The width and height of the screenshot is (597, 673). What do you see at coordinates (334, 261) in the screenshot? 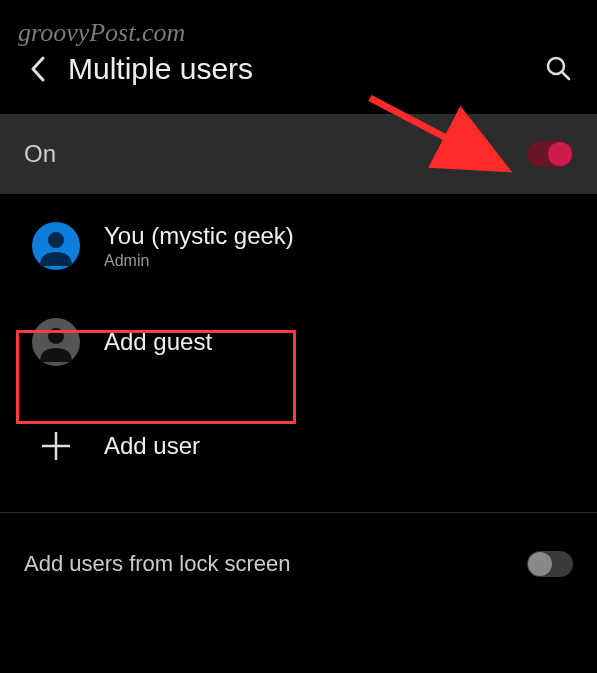
I see `current-user-role: Admin` at bounding box center [334, 261].